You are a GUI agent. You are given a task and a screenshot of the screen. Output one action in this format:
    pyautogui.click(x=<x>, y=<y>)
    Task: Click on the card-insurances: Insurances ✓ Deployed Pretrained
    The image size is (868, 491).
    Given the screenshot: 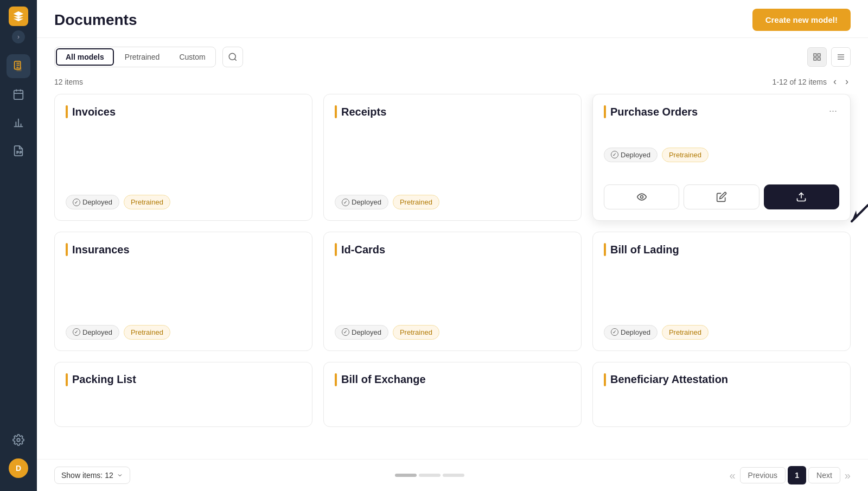 What is the action you would take?
    pyautogui.click(x=183, y=291)
    